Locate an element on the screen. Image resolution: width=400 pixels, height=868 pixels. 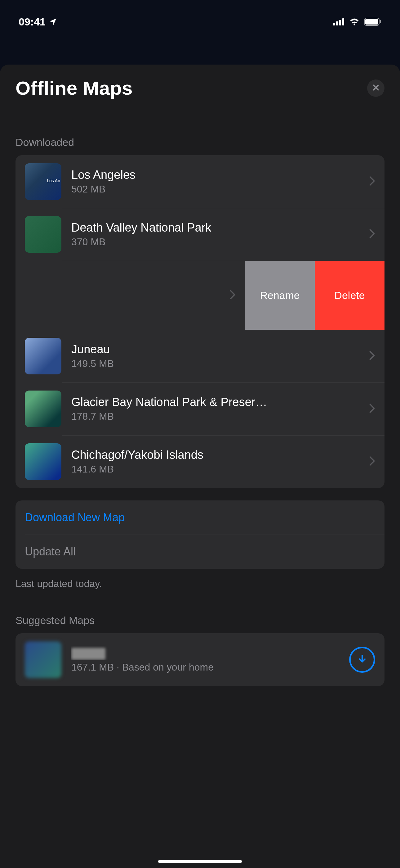
download-arrow-icon is located at coordinates (362, 660).